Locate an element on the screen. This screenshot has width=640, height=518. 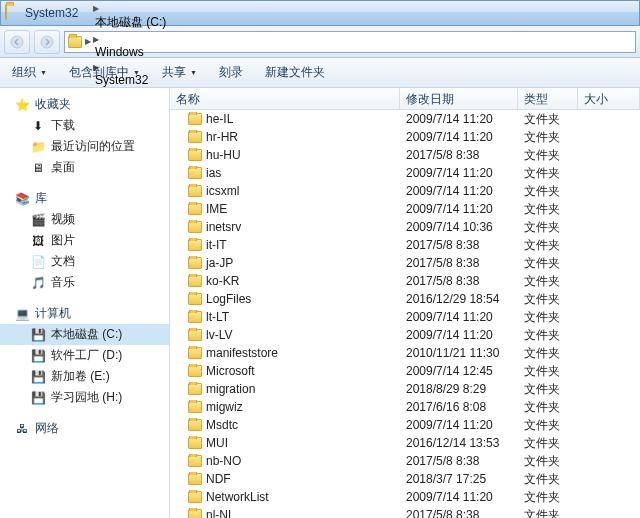
sidebar-item: 💾学习园地 (H:) is located at coordinates (84, 398).